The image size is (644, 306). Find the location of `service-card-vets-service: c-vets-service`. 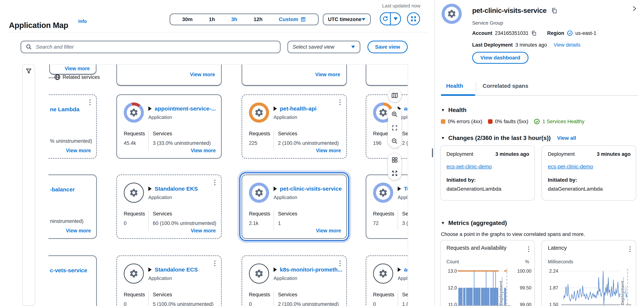

service-card-vets-service: c-vets-service is located at coordinates (73, 280).